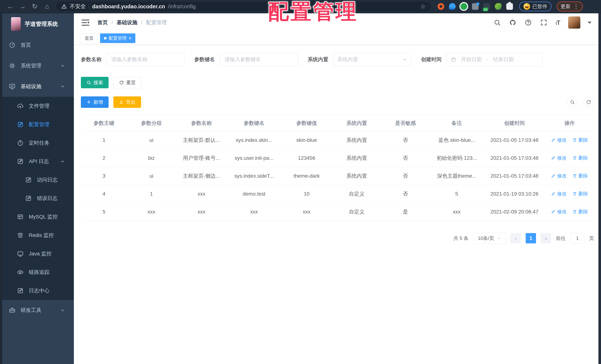 The width and height of the screenshot is (601, 364). What do you see at coordinates (535, 6) in the screenshot?
I see `paused-badge: 已暂停` at bounding box center [535, 6].